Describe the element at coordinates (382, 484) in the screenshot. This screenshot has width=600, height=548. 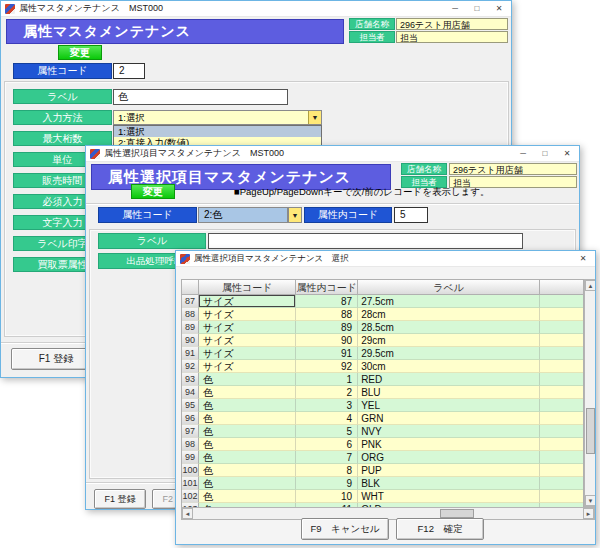
I see `table-row: 101色9BLK` at that location.